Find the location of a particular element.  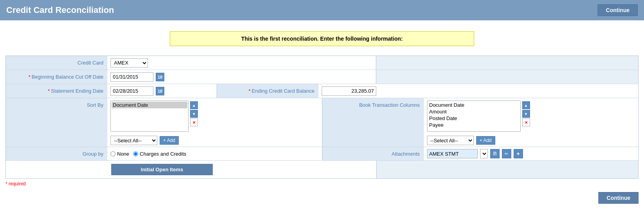

page-title: Credit Card Reconciliation is located at coordinates (60, 10).